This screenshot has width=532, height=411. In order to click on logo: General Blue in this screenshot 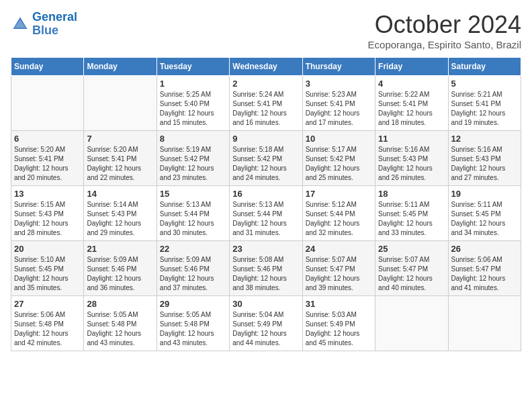, I will do `click(44, 24)`.